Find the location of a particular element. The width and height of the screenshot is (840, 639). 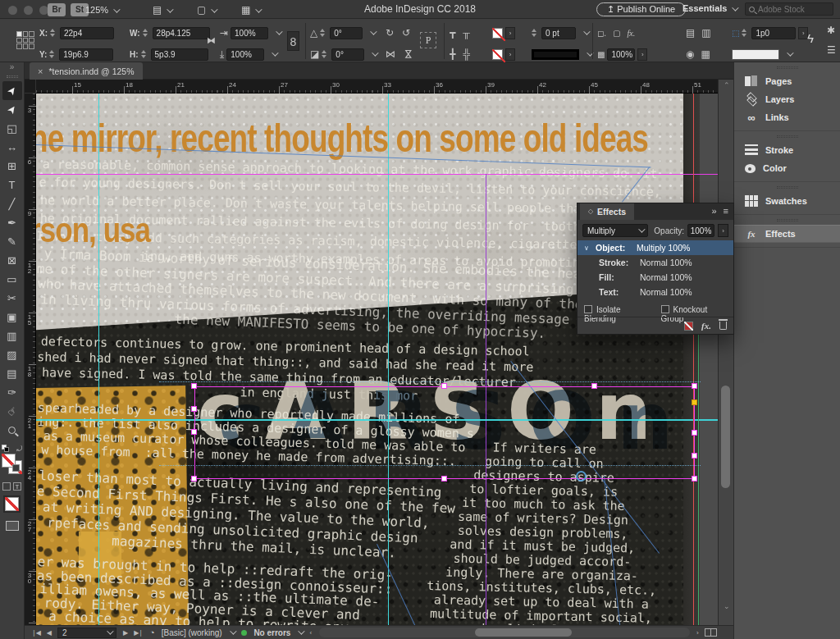

flip-vertical-icon: ⋈ is located at coordinates (409, 54).